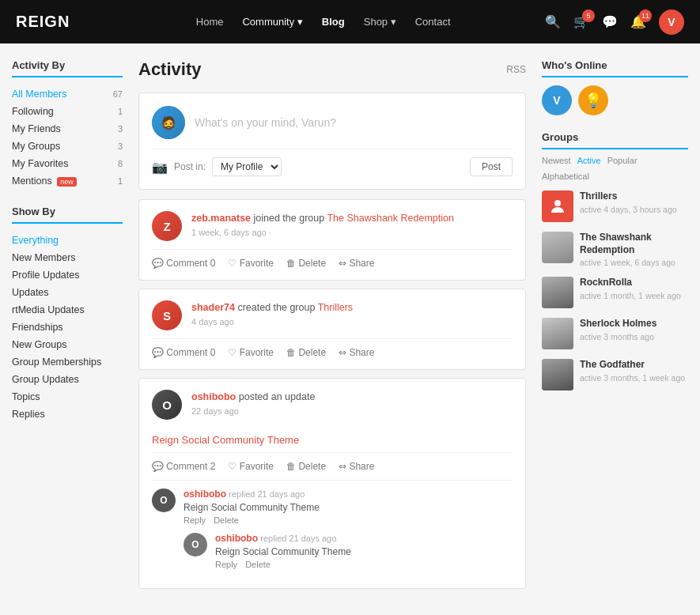 The width and height of the screenshot is (700, 615). Describe the element at coordinates (634, 365) in the screenshot. I see `group-name-godfather: The Godfather` at that location.